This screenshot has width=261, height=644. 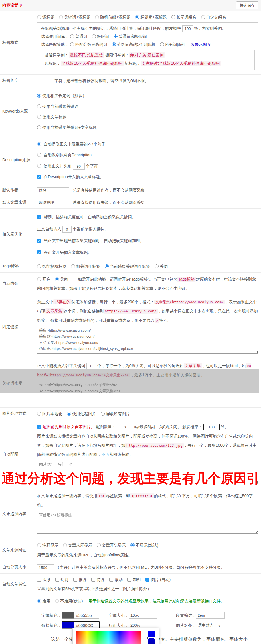 I want to click on strategy-radio-group-option-0: 匹配分数最高的词, so click(x=89, y=44).